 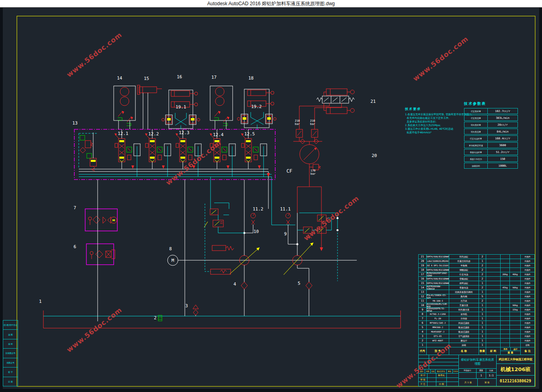 What do you see at coordinates (456, 371) in the screenshot?
I see `rev-date: 年月日` at bounding box center [456, 371].